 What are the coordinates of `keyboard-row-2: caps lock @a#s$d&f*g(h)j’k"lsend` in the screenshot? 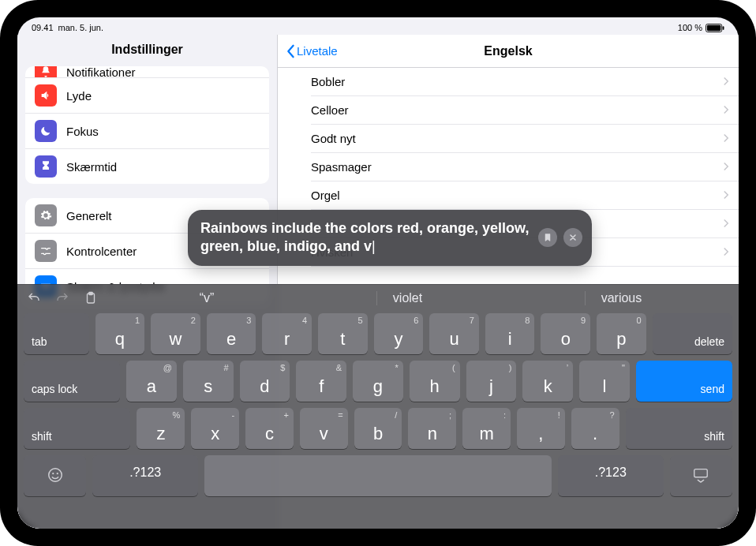 It's located at (378, 381).